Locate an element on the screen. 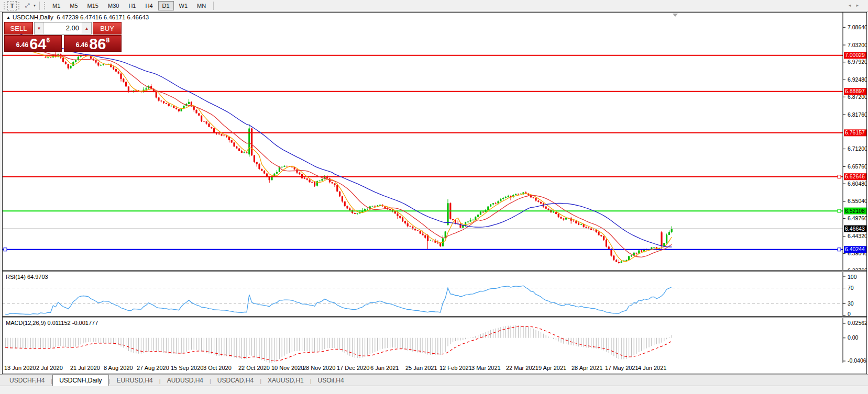  price-tick-label: 6.60480 is located at coordinates (857, 184).